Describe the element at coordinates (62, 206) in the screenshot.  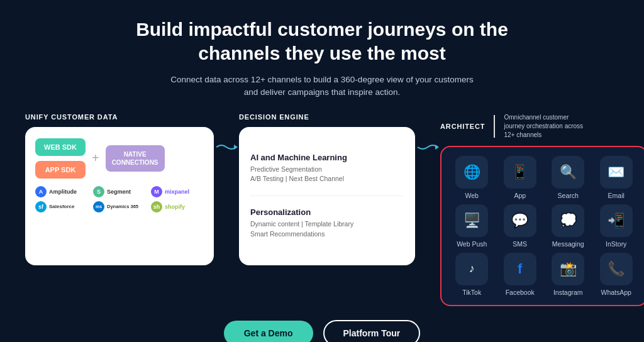
I see `salesforce-label: Salesforce` at that location.